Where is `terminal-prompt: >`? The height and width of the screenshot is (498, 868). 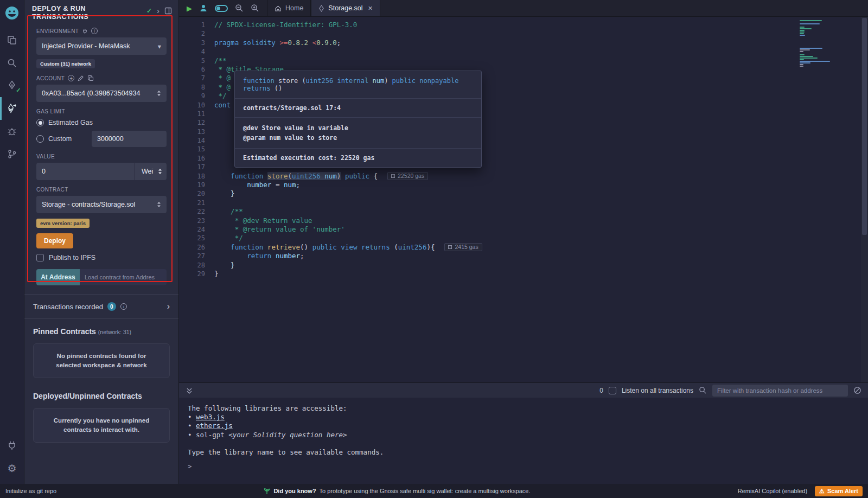 terminal-prompt: > is located at coordinates (528, 467).